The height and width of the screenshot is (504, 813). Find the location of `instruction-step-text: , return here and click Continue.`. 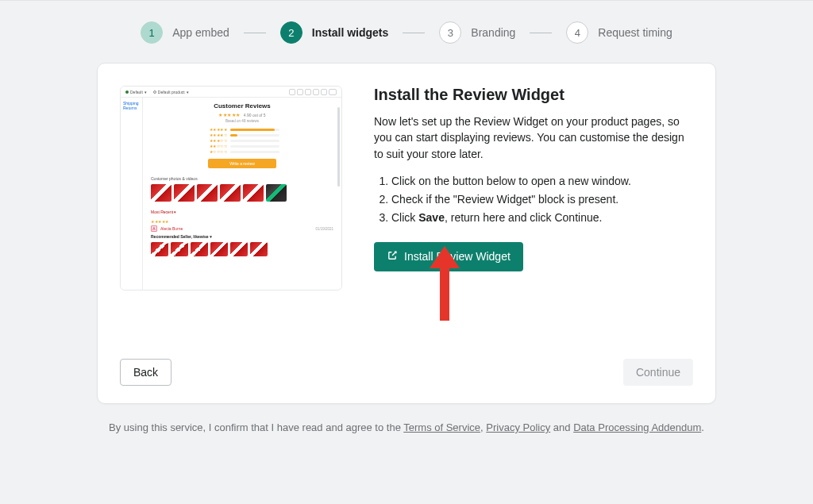

instruction-step-text: , return here and click Continue. is located at coordinates (523, 217).